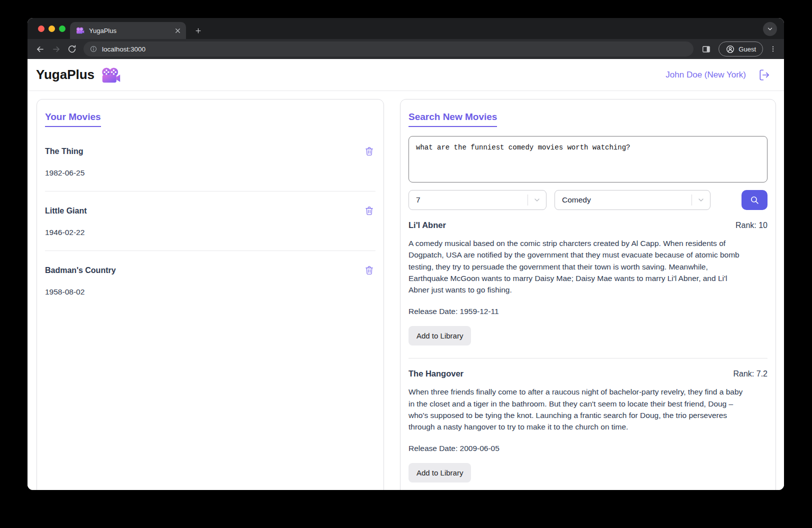  What do you see at coordinates (754, 200) in the screenshot?
I see `search-button` at bounding box center [754, 200].